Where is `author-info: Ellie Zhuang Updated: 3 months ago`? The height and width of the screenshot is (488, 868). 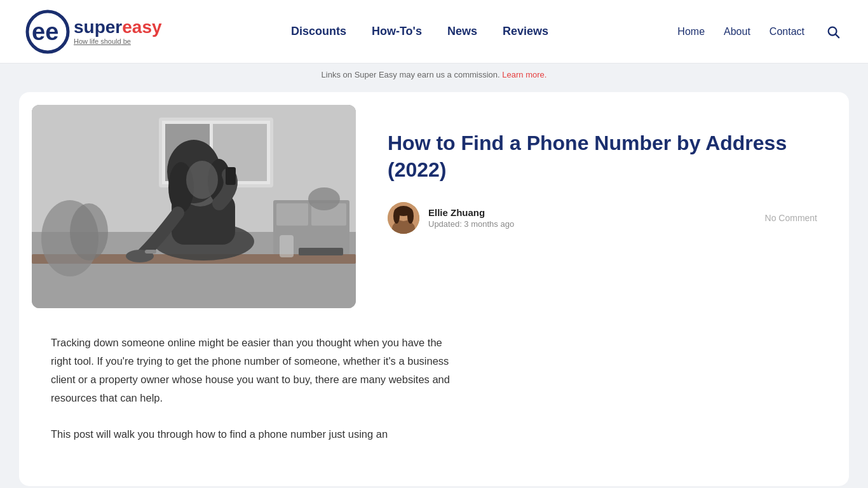
author-info: Ellie Zhuang Updated: 3 months ago is located at coordinates (451, 218).